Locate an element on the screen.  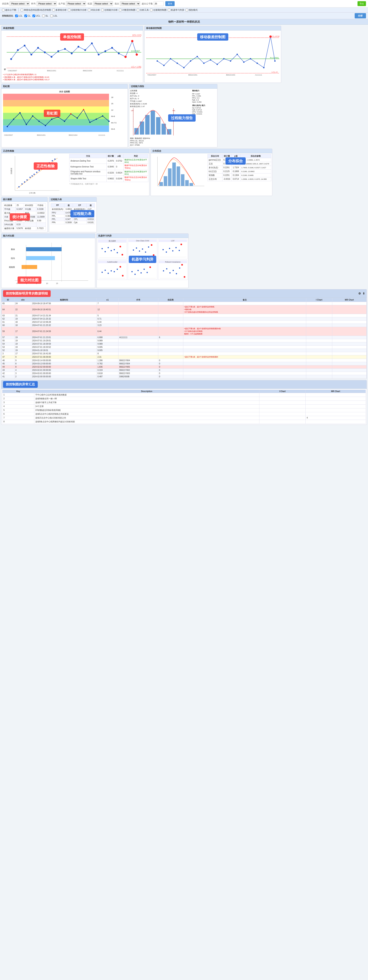
ml-chart-5: Robust Covariance is located at coordinates (173, 270).